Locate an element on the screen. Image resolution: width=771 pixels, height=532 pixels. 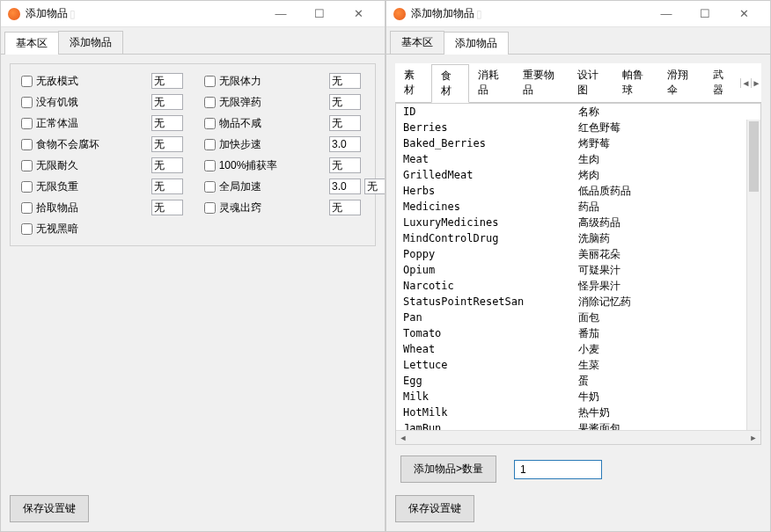
cheat-checkbox: 无限负重 is located at coordinates (86, 186).